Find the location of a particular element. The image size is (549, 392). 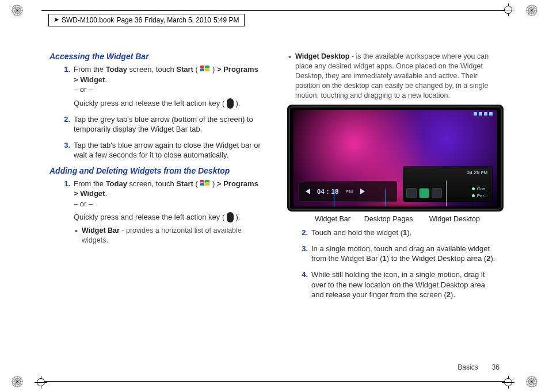

prev-icon is located at coordinates (308, 191).